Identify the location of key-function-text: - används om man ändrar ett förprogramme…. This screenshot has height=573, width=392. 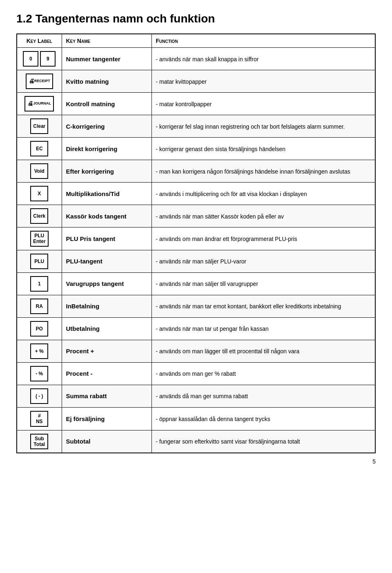
(227, 239).